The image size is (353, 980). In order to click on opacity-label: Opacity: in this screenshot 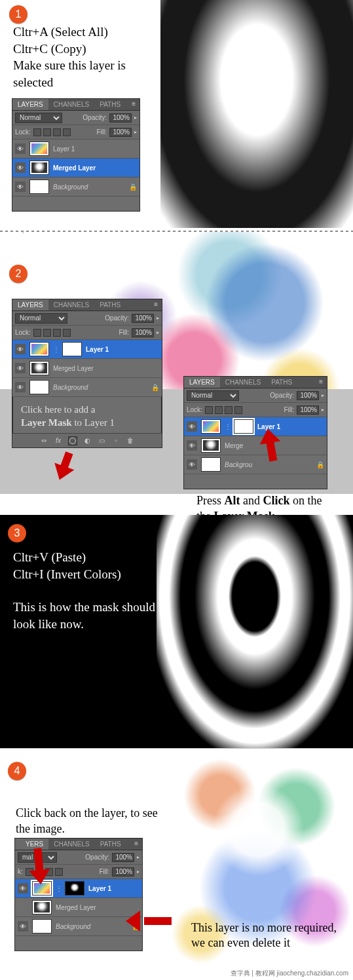, I will do `click(94, 118)`.